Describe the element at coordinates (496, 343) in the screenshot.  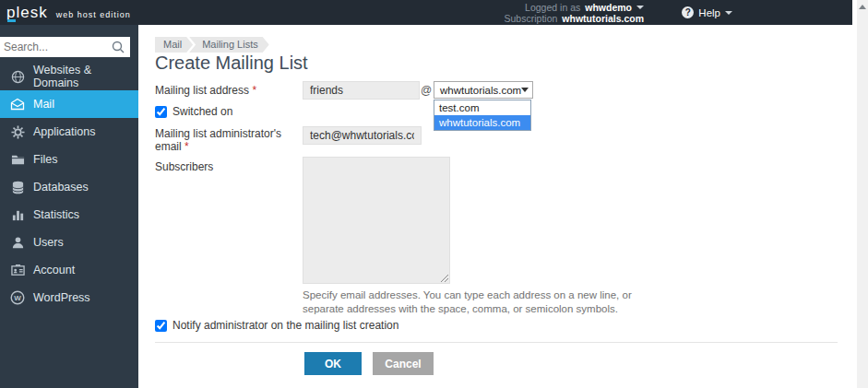
I see `footer-divider` at that location.